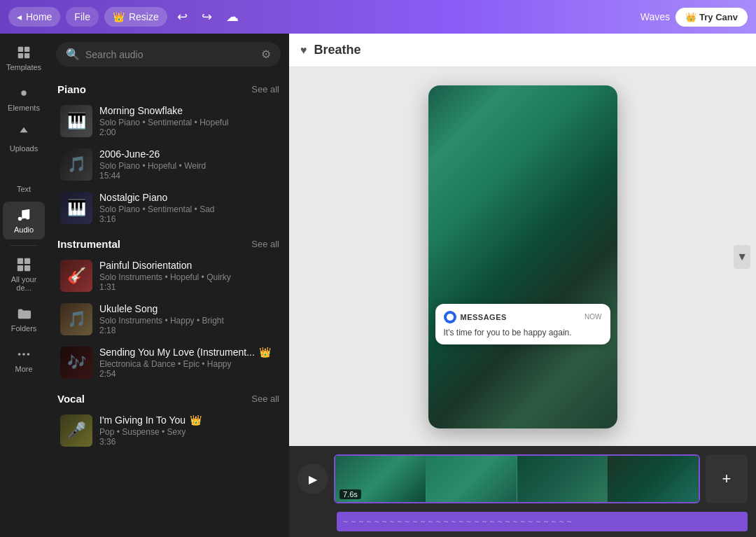  I want to click on sidebar-label-uploads: Uploads, so click(24, 148).